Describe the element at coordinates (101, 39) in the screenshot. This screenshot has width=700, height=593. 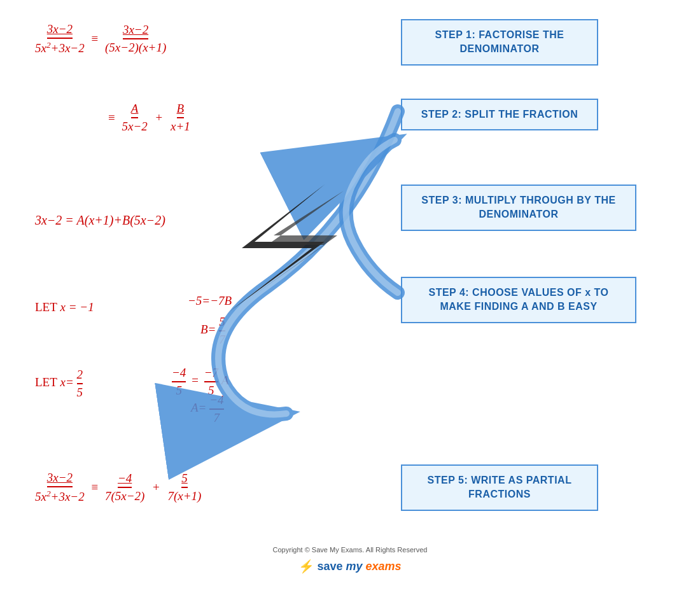
I see `math-block-1: 3x−2 5x2+3x−2 ≡ 3x−2 (5x−2)(x+1)` at that location.